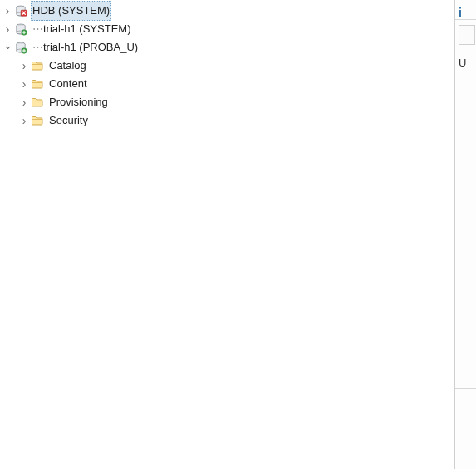  What do you see at coordinates (68, 66) in the screenshot?
I see `tree-node-label: Catalog` at bounding box center [68, 66].